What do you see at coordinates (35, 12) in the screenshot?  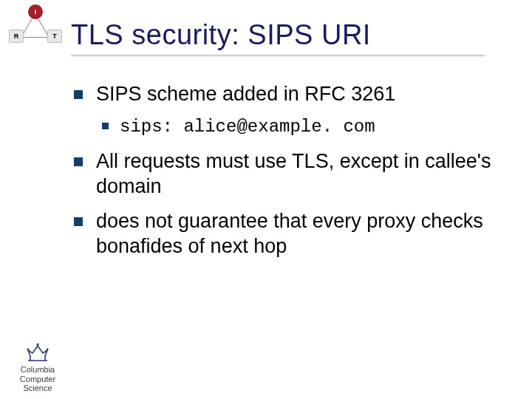 I see `node-label: I` at bounding box center [35, 12].